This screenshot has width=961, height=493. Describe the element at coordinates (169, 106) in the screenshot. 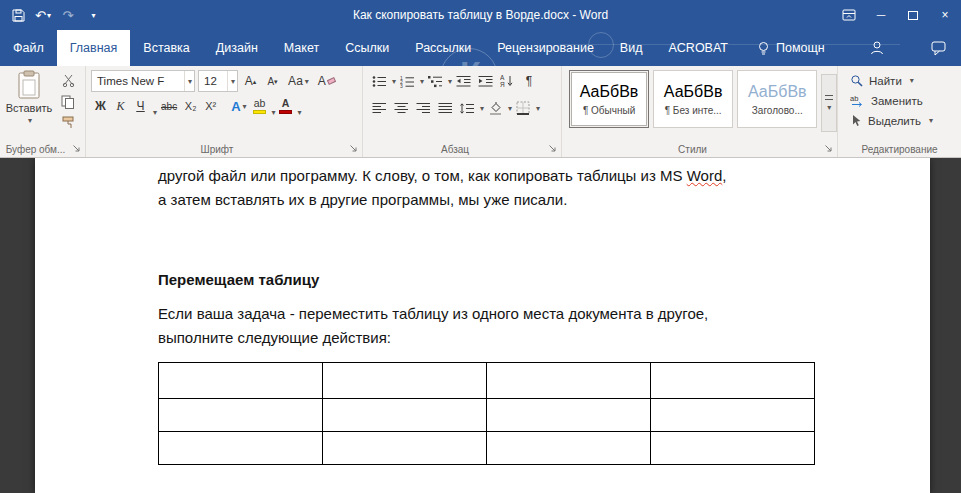

I see `strikethrough-button: abc` at that location.